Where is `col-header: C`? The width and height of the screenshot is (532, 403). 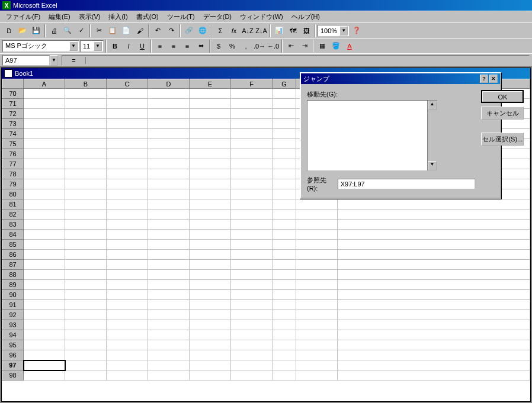
col-header: C is located at coordinates (127, 84).